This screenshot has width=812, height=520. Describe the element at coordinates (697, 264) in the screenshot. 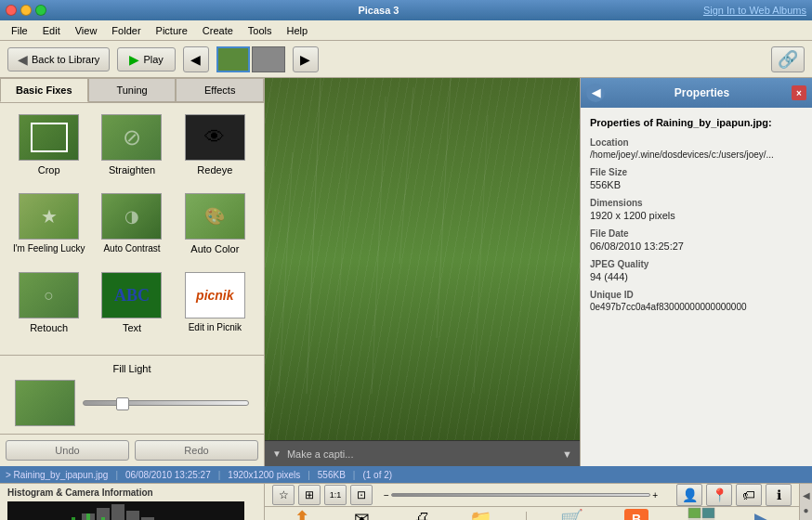

I see `jpeg-label: JPEG Quality` at that location.